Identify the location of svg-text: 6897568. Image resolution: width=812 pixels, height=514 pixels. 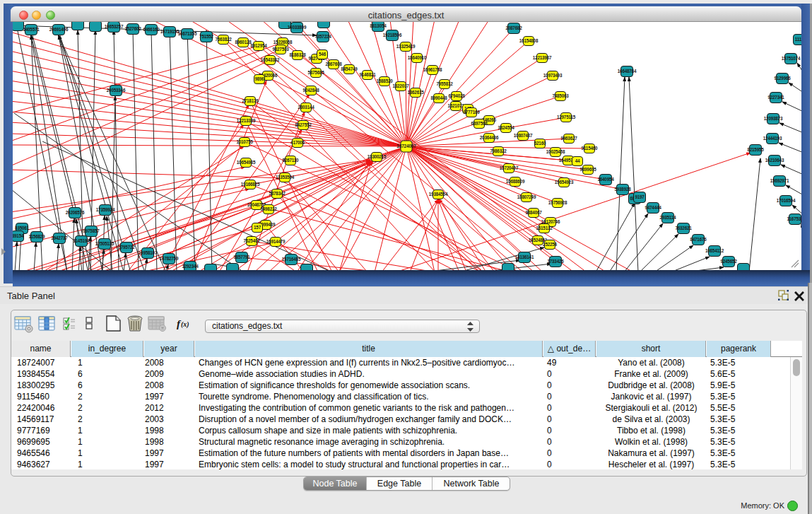
(479, 123).